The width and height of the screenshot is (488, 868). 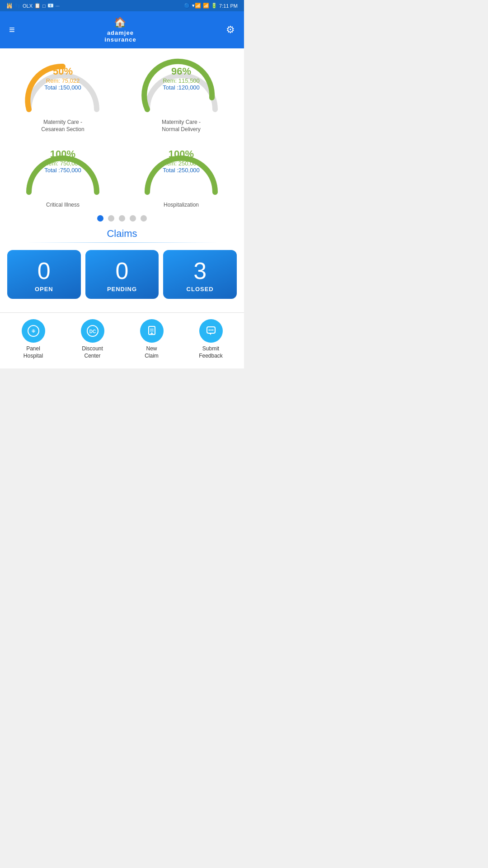 I want to click on claims-boxes: 0 OPEN 0 PENDING 3 CLOSED, so click(x=122, y=274).